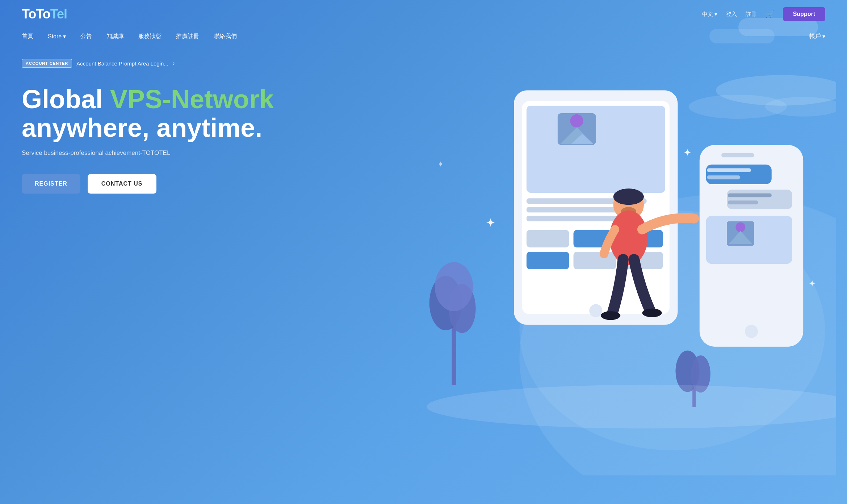  What do you see at coordinates (716, 14) in the screenshot?
I see `lang-arrow-icon: ▾` at bounding box center [716, 14].